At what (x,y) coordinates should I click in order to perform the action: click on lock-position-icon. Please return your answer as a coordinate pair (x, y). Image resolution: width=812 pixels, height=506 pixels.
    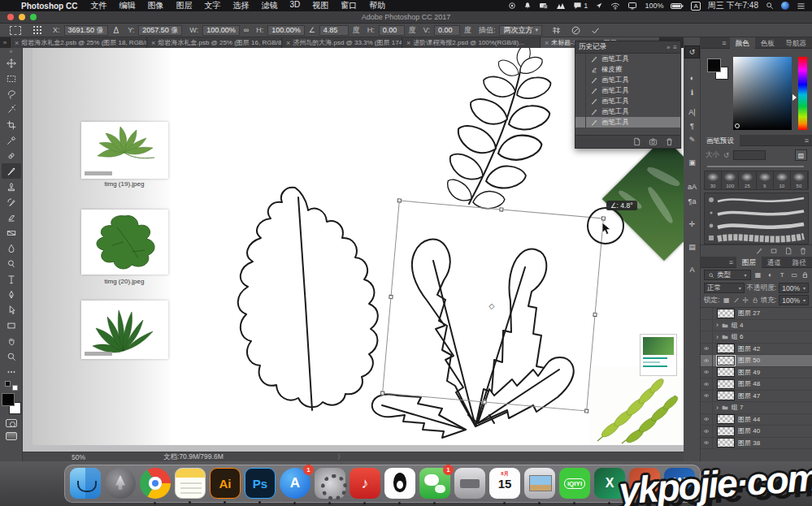
    Looking at the image, I should click on (745, 301).